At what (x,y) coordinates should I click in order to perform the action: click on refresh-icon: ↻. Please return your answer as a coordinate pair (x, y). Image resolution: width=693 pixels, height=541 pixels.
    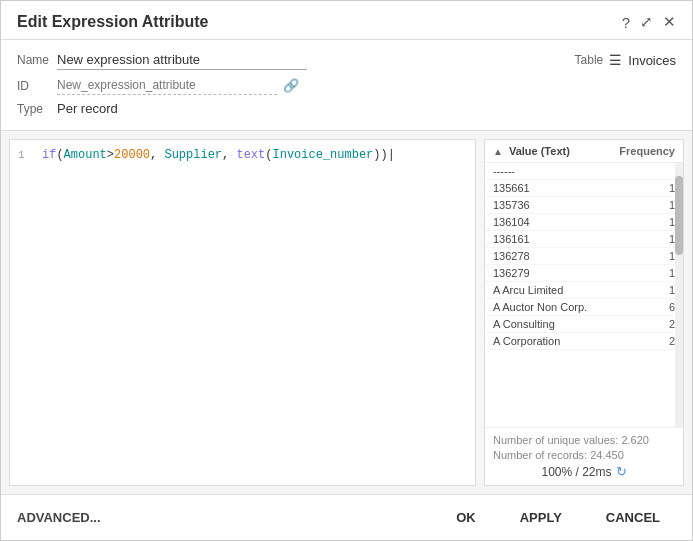
    Looking at the image, I should click on (622, 472).